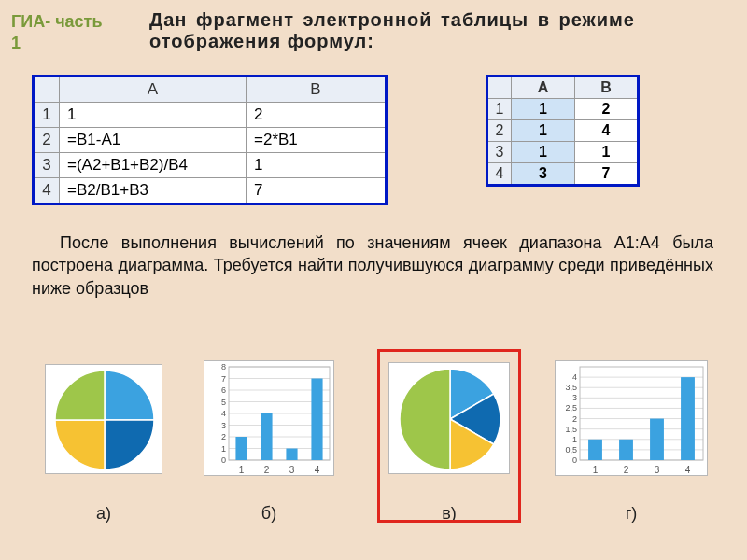 The image size is (747, 560). Describe the element at coordinates (607, 110) in the screenshot. I see `cell-b1-val: 2` at that location.